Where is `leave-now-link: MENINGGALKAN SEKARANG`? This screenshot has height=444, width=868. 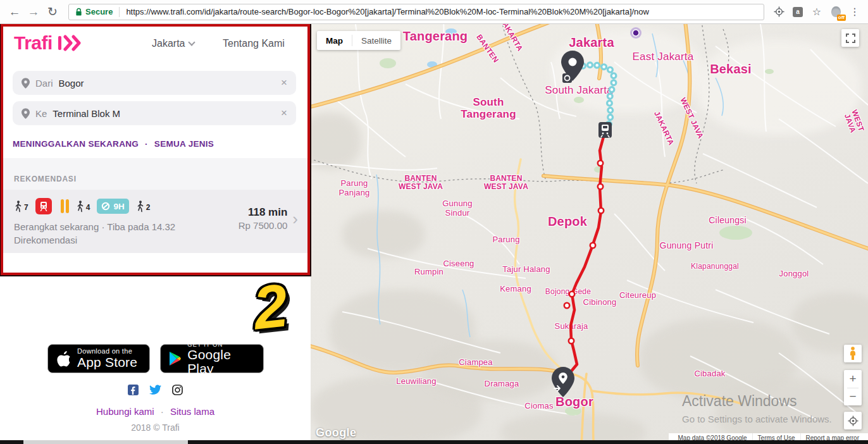 leave-now-link: MENINGGALKAN SEKARANG is located at coordinates (76, 144).